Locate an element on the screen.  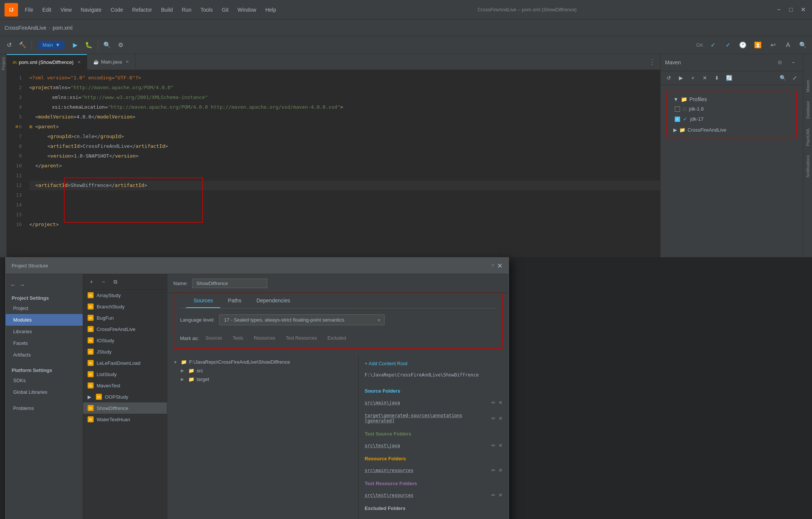
tab-pom-close: ✕ is located at coordinates (79, 62).